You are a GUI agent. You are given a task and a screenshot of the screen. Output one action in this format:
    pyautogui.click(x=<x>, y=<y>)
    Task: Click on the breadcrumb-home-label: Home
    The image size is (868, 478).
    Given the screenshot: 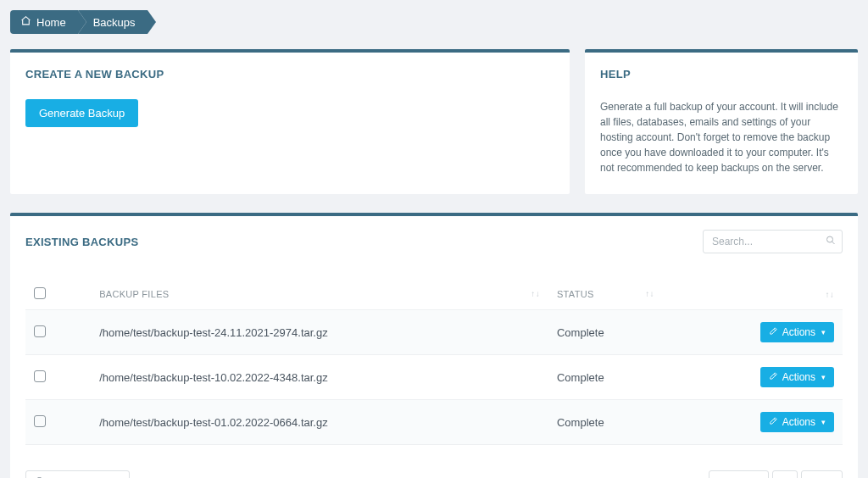 What is the action you would take?
    pyautogui.click(x=51, y=22)
    